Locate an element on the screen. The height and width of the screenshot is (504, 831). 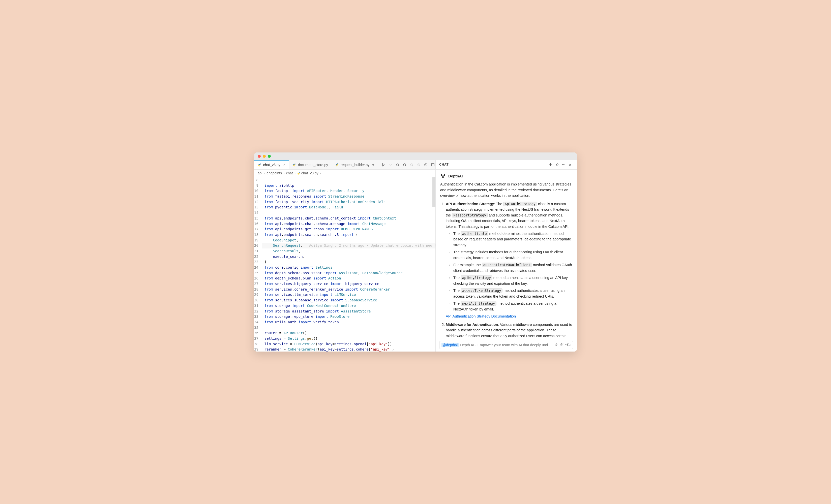
close-window-button is located at coordinates (259, 156).